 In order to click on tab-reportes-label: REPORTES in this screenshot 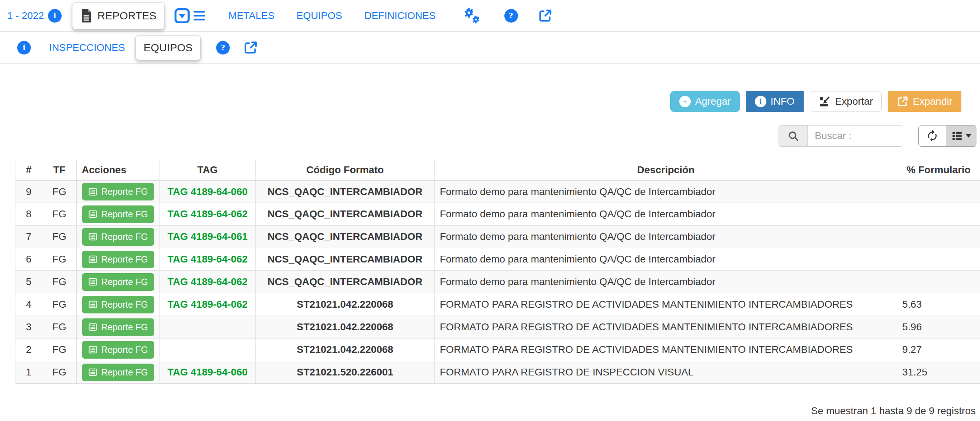, I will do `click(127, 16)`.